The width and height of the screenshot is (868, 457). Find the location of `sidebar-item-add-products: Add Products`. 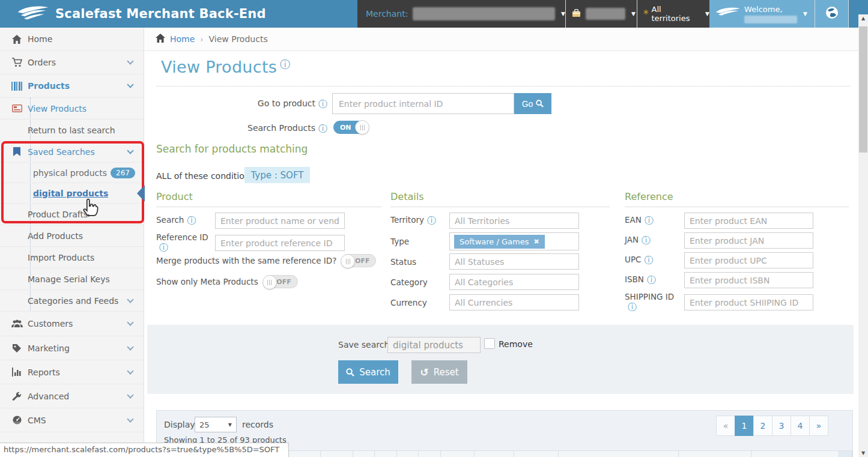

sidebar-item-add-products: Add Products is located at coordinates (72, 236).